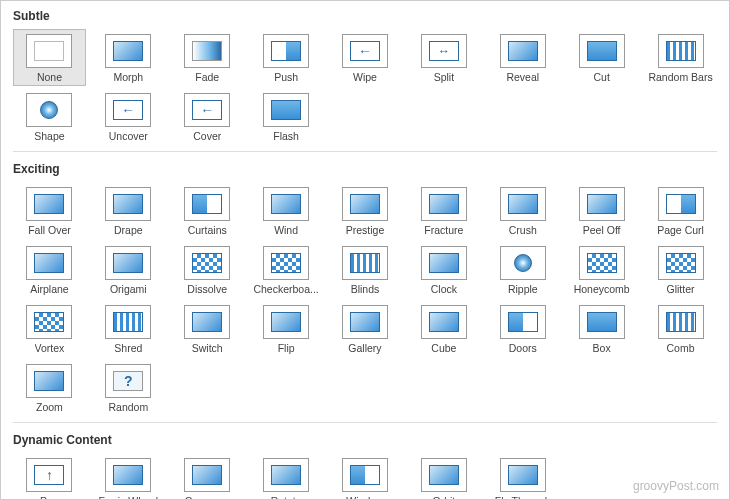 This screenshot has height=500, width=730. What do you see at coordinates (680, 230) in the screenshot?
I see `transition-label: Page Curl` at bounding box center [680, 230].